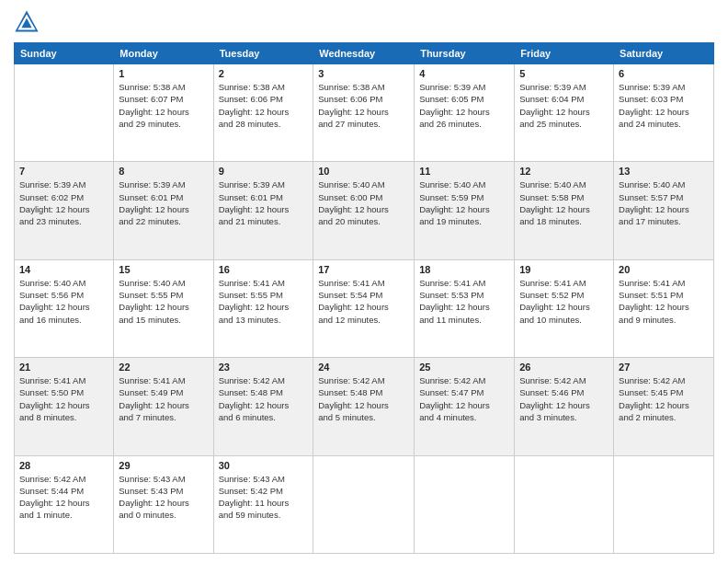 The image size is (728, 563). What do you see at coordinates (64, 367) in the screenshot?
I see `day-number: 21` at bounding box center [64, 367].